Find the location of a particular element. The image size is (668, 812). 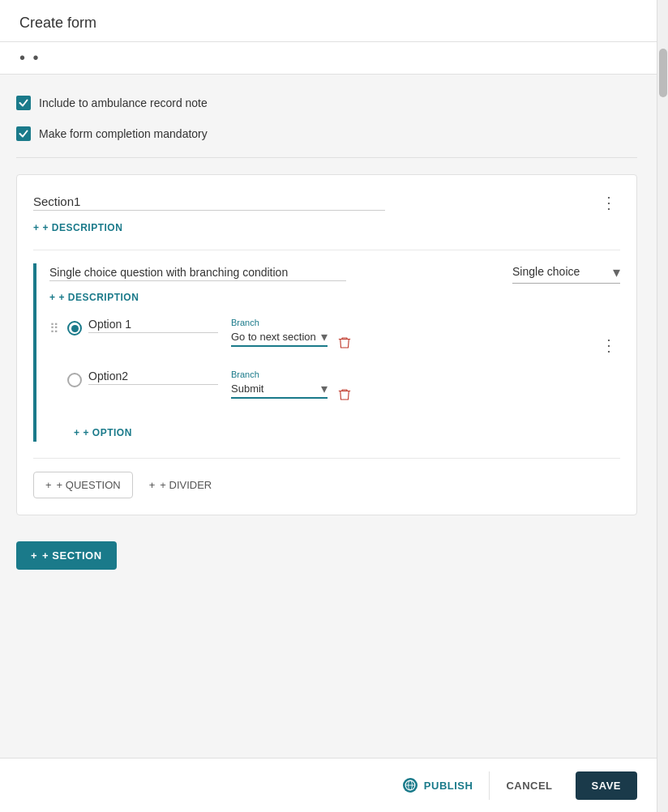

scrollbar-thumb is located at coordinates (663, 73).